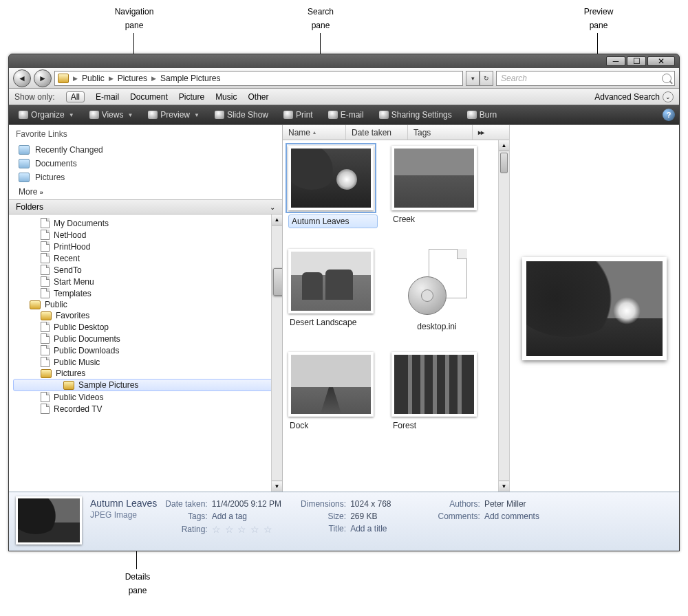 This screenshot has width=688, height=616. Describe the element at coordinates (146, 397) in the screenshot. I see `tree-public-videos: Public Videos` at that location.